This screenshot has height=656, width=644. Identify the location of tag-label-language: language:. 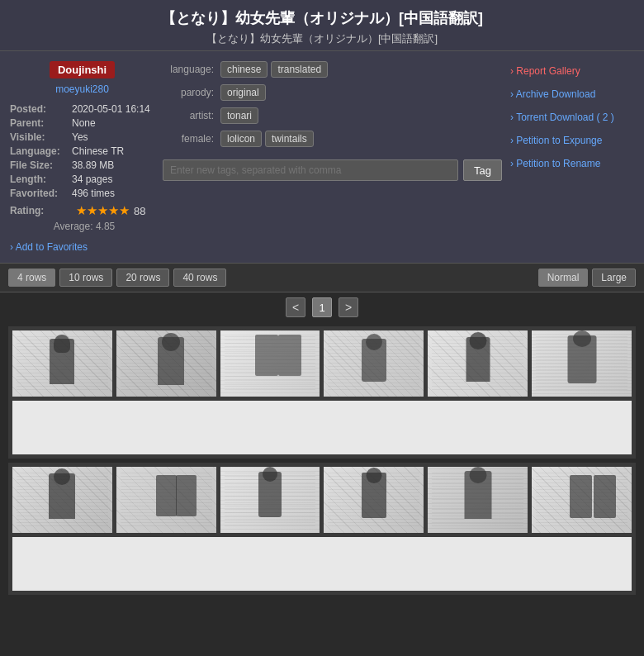
(192, 69).